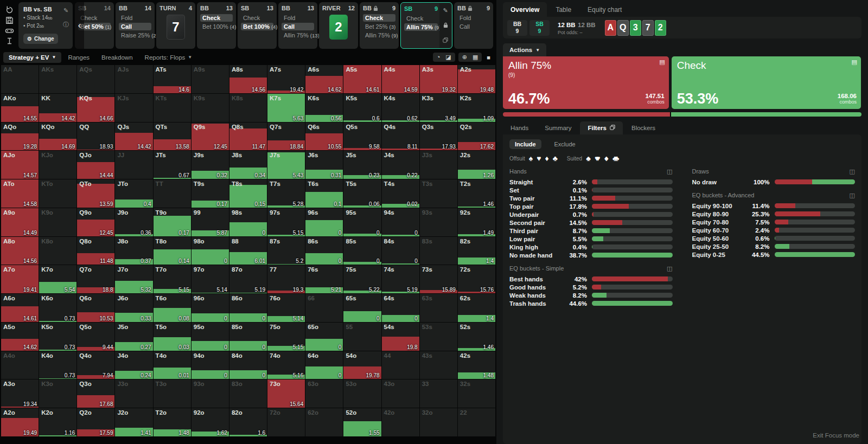 This screenshot has height=444, width=868. I want to click on grid-cell-J8o: J8o0.37, so click(133, 251).